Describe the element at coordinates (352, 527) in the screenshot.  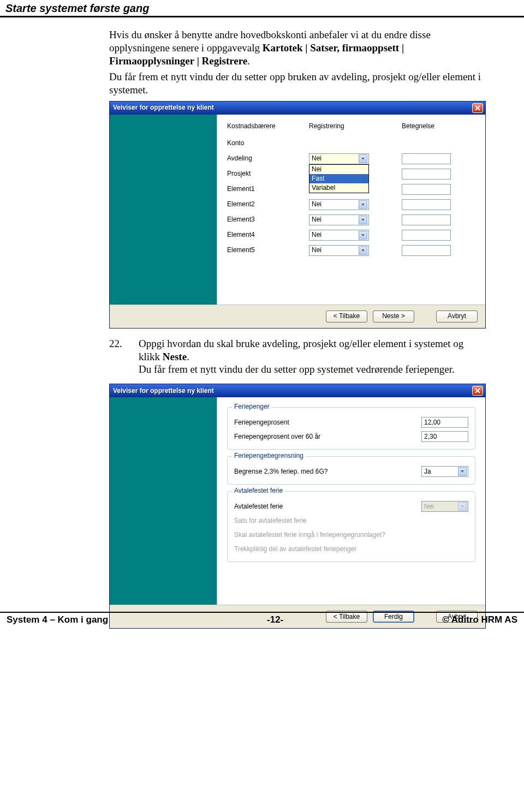
I see `group-avtalefestet: Avtalefestet ferie Avtalefestet ferie Ne…` at that location.